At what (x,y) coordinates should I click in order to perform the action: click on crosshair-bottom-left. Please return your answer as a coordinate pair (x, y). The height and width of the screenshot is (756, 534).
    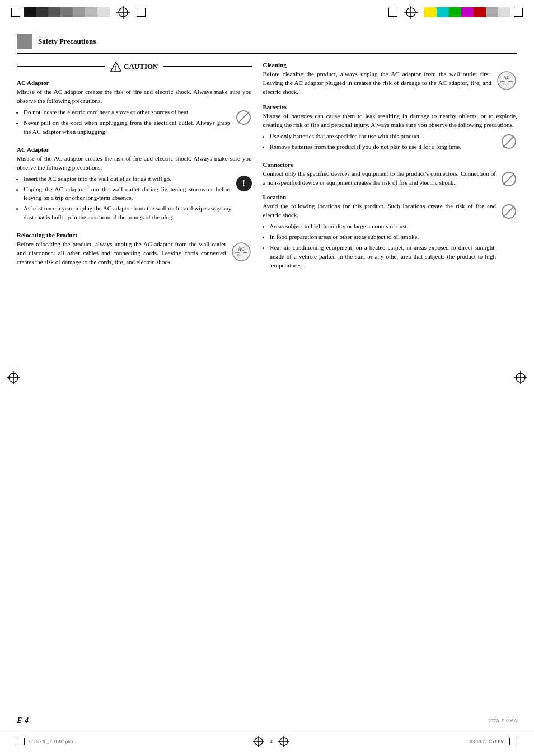
    Looking at the image, I should click on (259, 741).